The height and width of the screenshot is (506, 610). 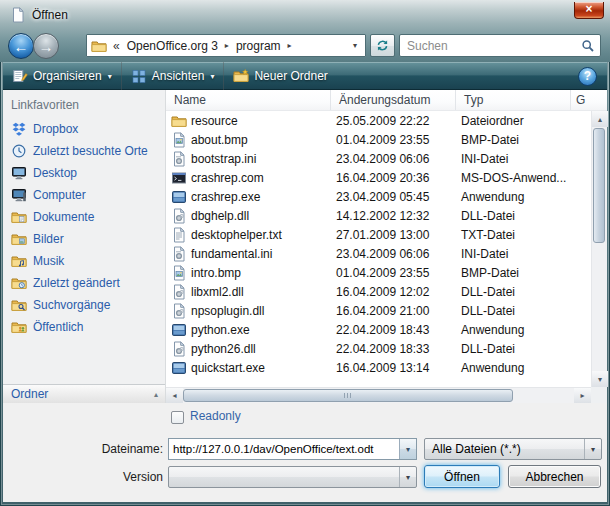 What do you see at coordinates (19, 151) in the screenshot?
I see `recent-places-icon` at bounding box center [19, 151].